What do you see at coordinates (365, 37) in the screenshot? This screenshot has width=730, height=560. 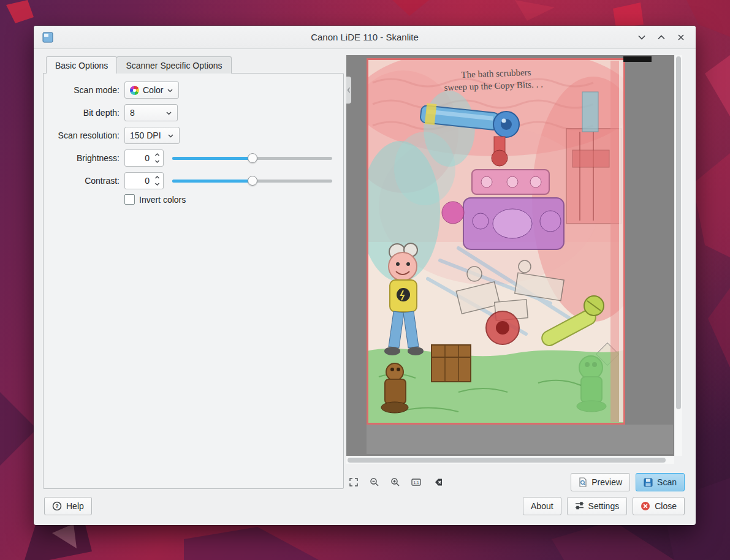 I see `titlebar: Canon LiDE 110 - Skanlite` at bounding box center [365, 37].